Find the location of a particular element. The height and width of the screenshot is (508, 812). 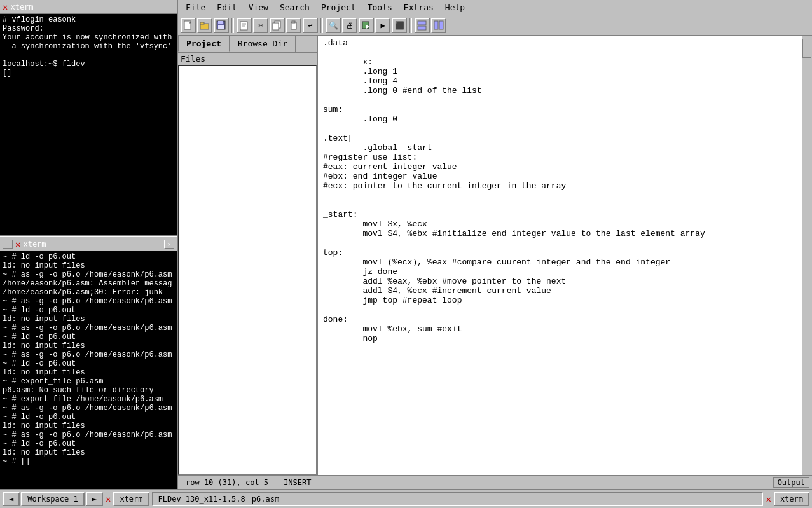

fldev-file-label: p6.asm is located at coordinates (266, 499).